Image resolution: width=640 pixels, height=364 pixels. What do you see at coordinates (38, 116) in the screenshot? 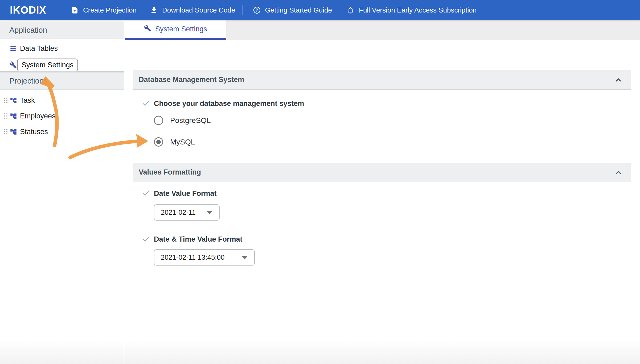
I see `sidebar-item-label: Employees` at bounding box center [38, 116].